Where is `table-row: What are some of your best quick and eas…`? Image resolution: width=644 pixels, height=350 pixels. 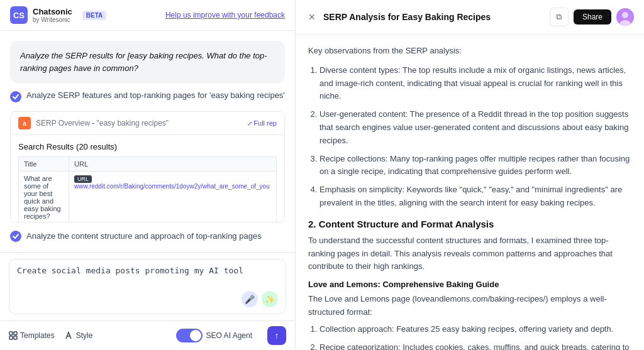
table-row: What are some of your best quick and eas… is located at coordinates (148, 197).